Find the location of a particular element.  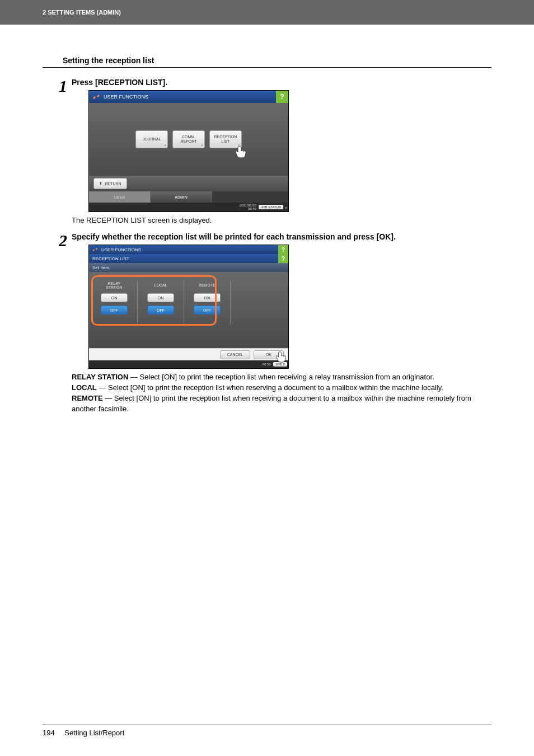

reception-list-button: RECEPTION LIST ▸ is located at coordinates (226, 139).